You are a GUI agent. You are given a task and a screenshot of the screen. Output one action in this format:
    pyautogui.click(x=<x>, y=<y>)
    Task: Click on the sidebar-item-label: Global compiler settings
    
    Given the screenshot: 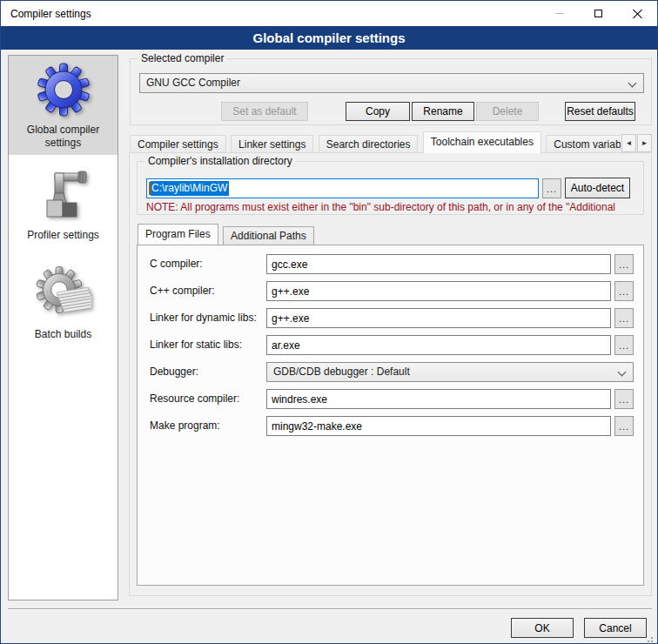 What is the action you would take?
    pyautogui.click(x=63, y=137)
    